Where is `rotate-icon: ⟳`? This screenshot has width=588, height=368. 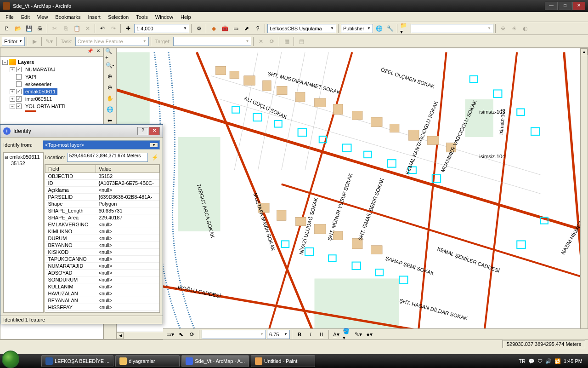 rotate-icon: ⟳ is located at coordinates (272, 41).